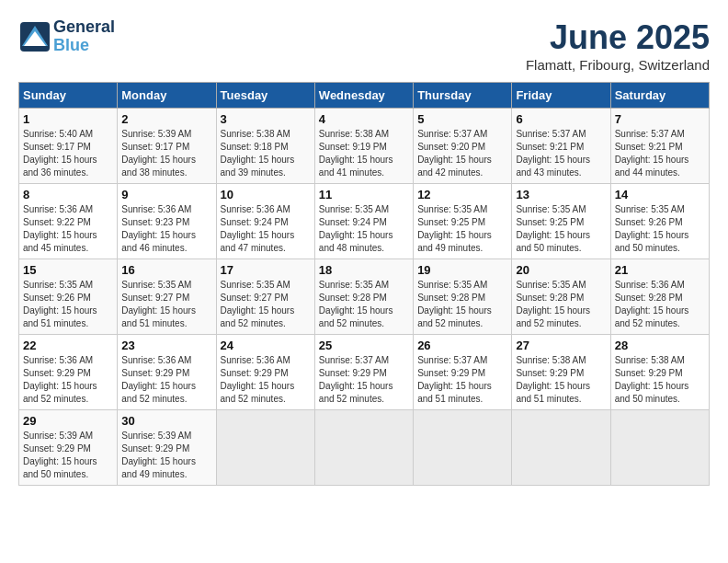 The height and width of the screenshot is (563, 728). What do you see at coordinates (265, 297) in the screenshot?
I see `table-cell: 17Sunrise: 5:35 AMSunset: 9:27 PMDayligh…` at bounding box center [265, 297].